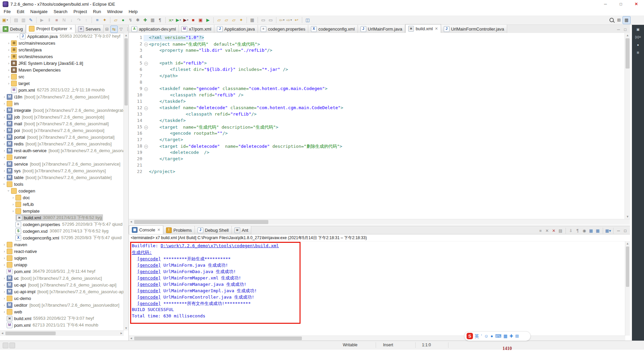 This screenshot has width=644, height=352. What do you see at coordinates (13, 29) in the screenshot?
I see `view-tab-debug: жDebug` at bounding box center [13, 29].